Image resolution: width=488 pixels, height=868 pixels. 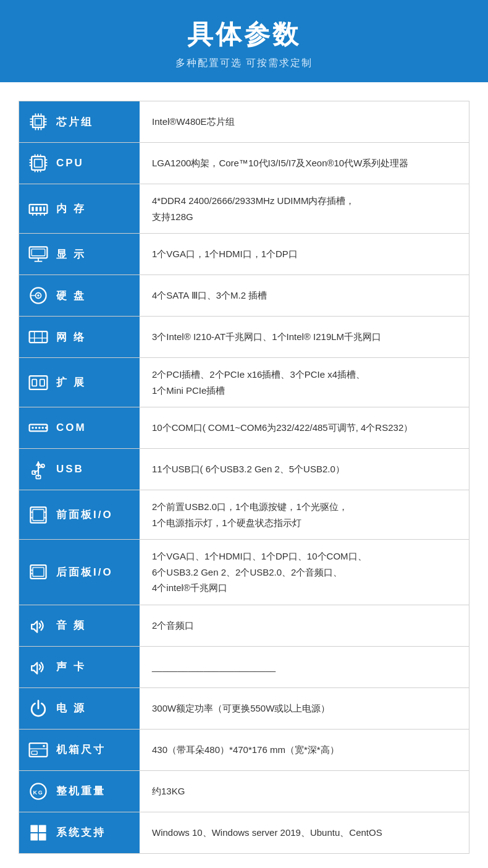 I want to click on spec-label-memory: 内 存, so click(x=79, y=209).